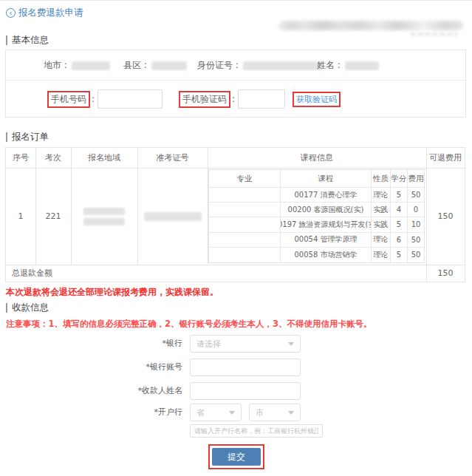  I want to click on breadcrumb: ‹ 报名费退款申请, so click(44, 13).